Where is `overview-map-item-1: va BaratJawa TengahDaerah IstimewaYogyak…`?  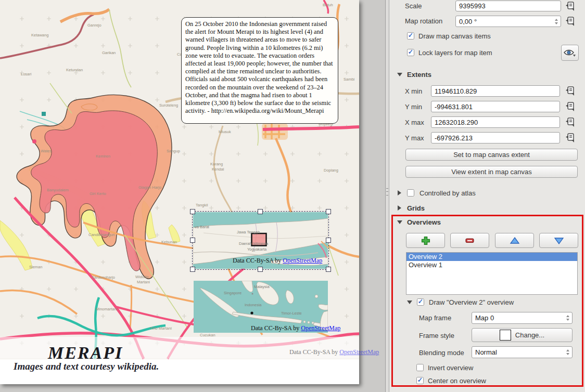 overview-map-item-1: va BaratJawa TengahDaerah IstimewaYogyak… is located at coordinates (260, 240).